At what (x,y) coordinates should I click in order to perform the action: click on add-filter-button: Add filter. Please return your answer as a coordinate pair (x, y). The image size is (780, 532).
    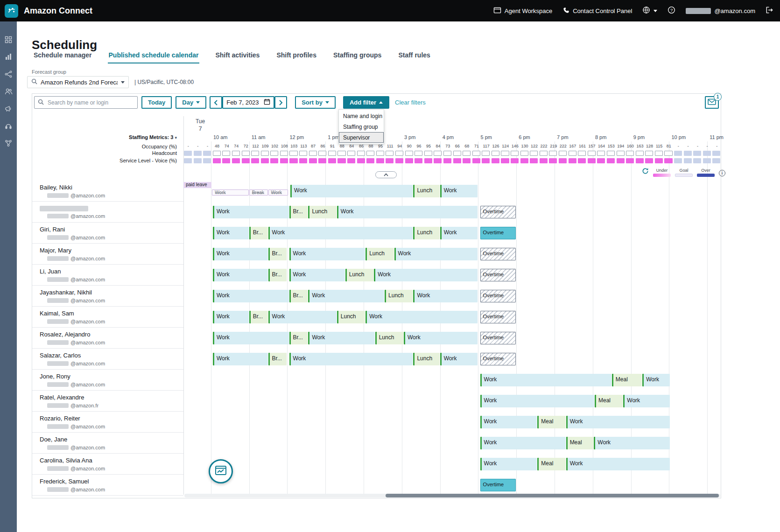
    Looking at the image, I should click on (366, 103).